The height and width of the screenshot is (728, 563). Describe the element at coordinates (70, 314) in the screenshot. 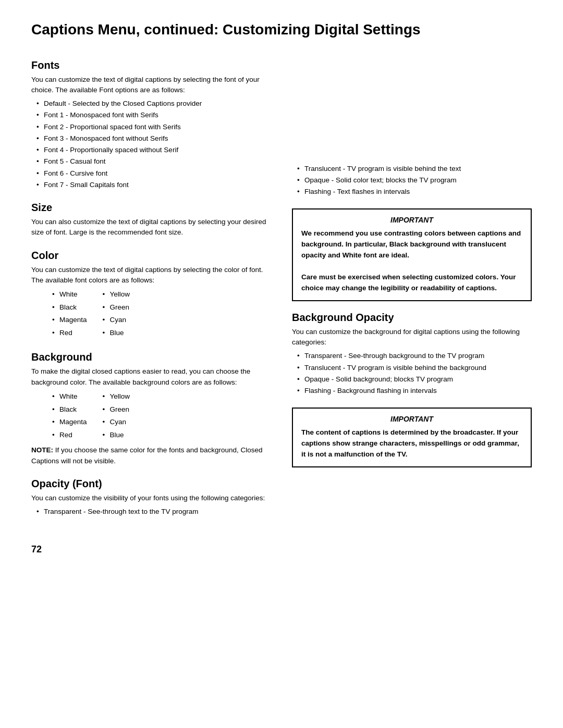

I see `color-col1: White Black Magenta Red` at that location.